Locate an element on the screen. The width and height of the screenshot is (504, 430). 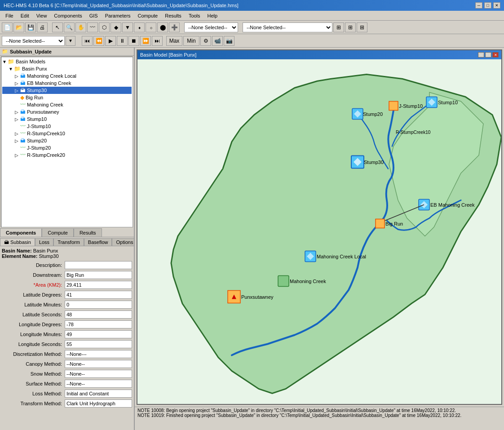
menu-view: View is located at coordinates (42, 16).